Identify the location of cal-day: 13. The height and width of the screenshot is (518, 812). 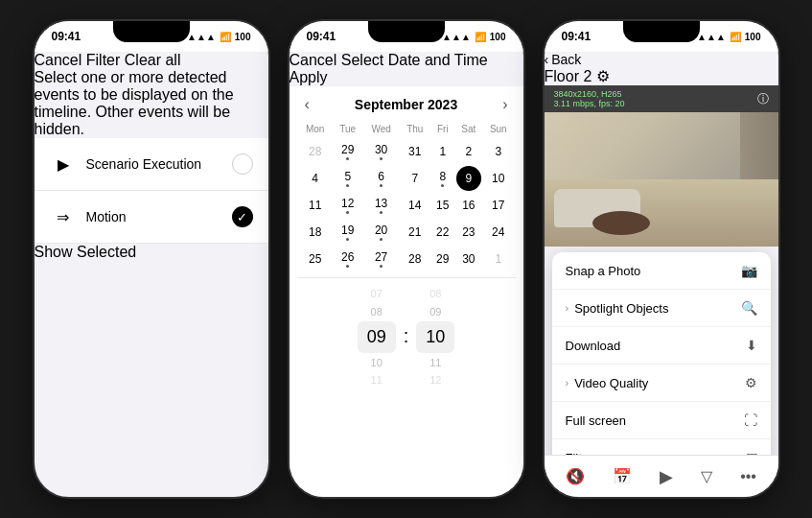
(382, 205).